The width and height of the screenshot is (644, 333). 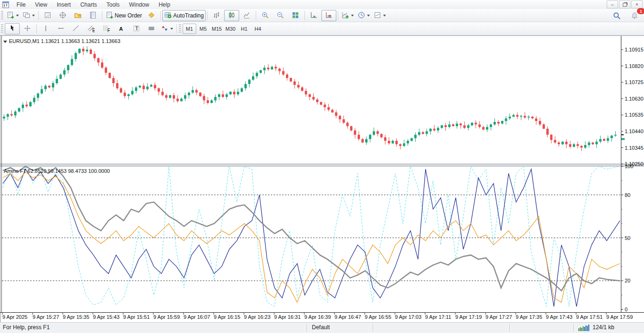 What do you see at coordinates (244, 29) in the screenshot?
I see `timeframe-h1-button: H1` at bounding box center [244, 29].